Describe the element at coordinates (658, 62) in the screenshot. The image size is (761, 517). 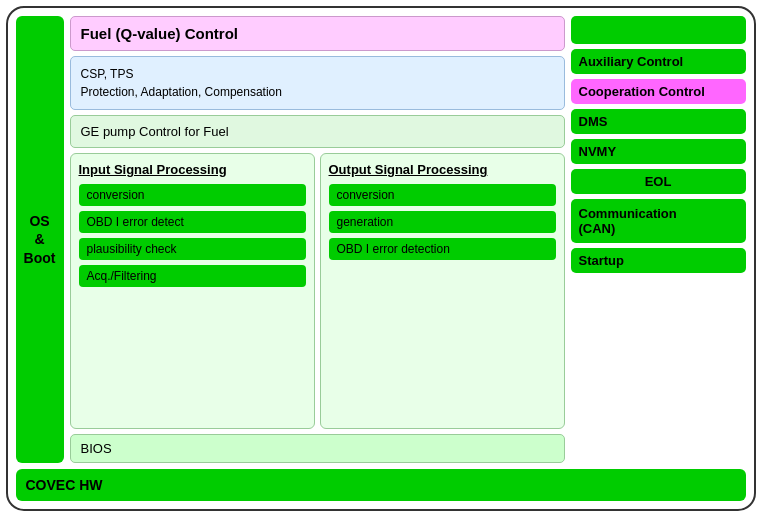
I see `auxiliary-control-btn: Auxiliary Control` at that location.